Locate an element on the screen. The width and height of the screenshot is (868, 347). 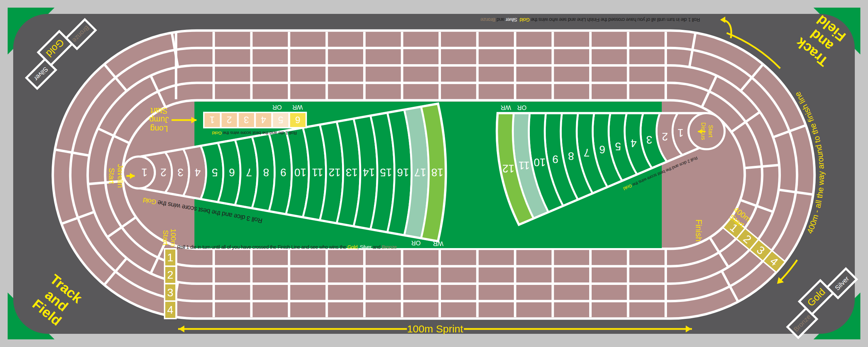
long-jump-world-record-label: WR is located at coordinates (298, 107).